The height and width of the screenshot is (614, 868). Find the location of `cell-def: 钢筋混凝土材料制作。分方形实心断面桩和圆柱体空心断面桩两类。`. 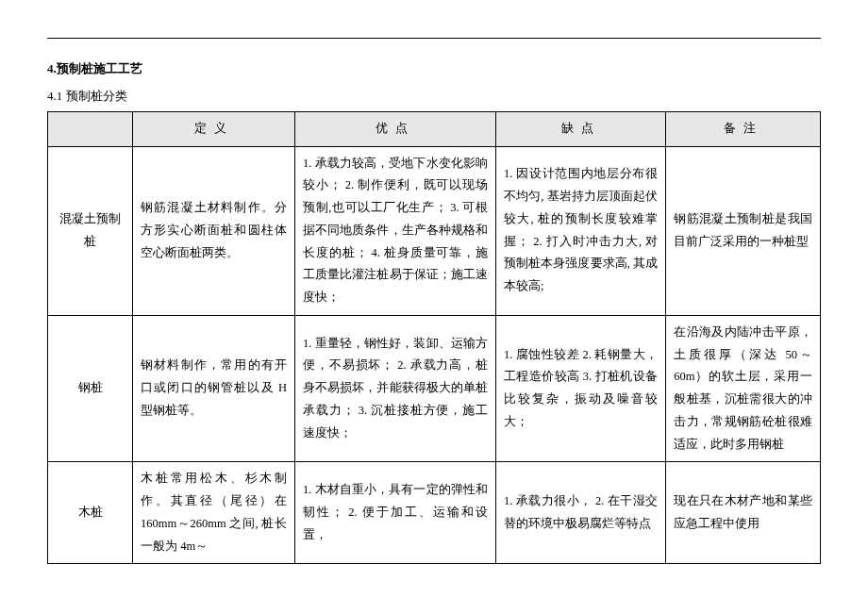

cell-def: 钢筋混凝土材料制作。分方形实心断面桩和圆柱体空心断面桩两类。 is located at coordinates (214, 230).